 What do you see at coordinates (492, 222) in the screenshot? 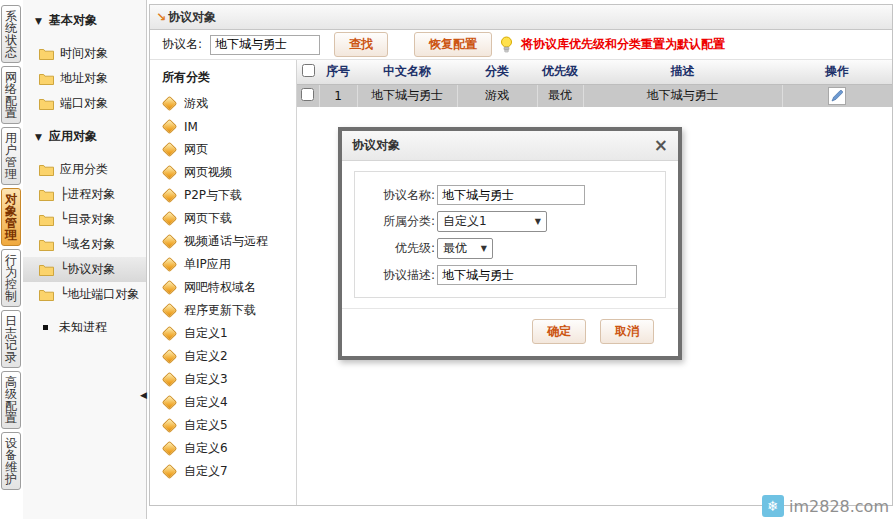
I see `category-select: 自定义1 ▼` at bounding box center [492, 222].